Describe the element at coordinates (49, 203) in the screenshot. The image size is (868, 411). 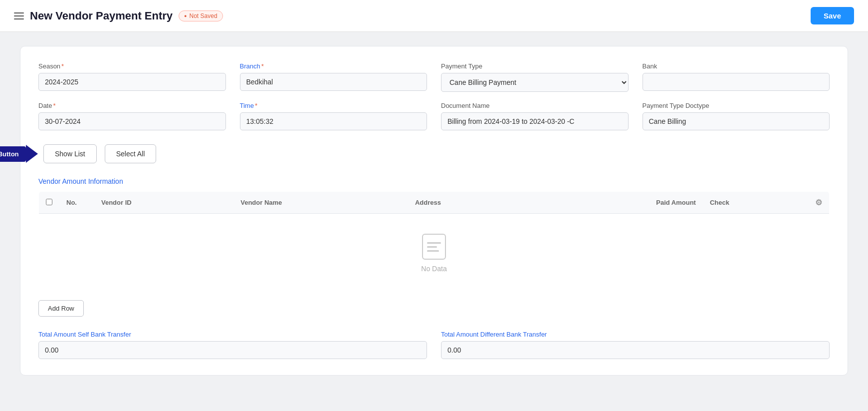
I see `col-checkbox` at that location.